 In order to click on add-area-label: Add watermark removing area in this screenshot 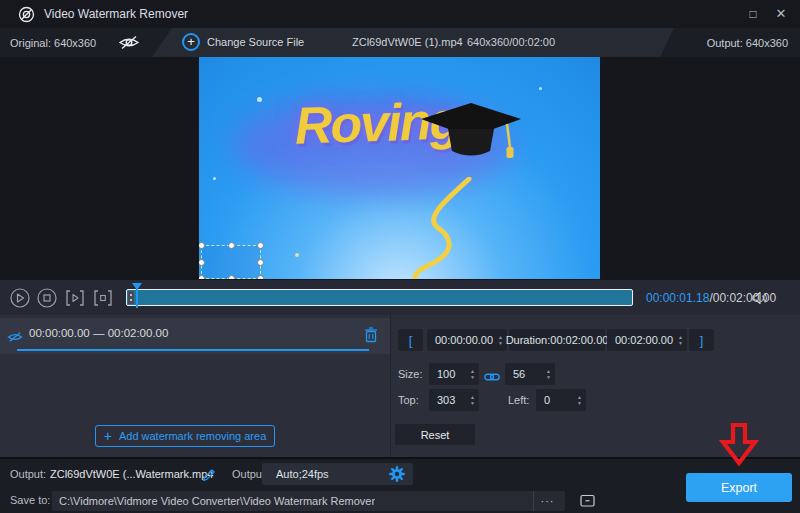, I will do `click(192, 436)`.